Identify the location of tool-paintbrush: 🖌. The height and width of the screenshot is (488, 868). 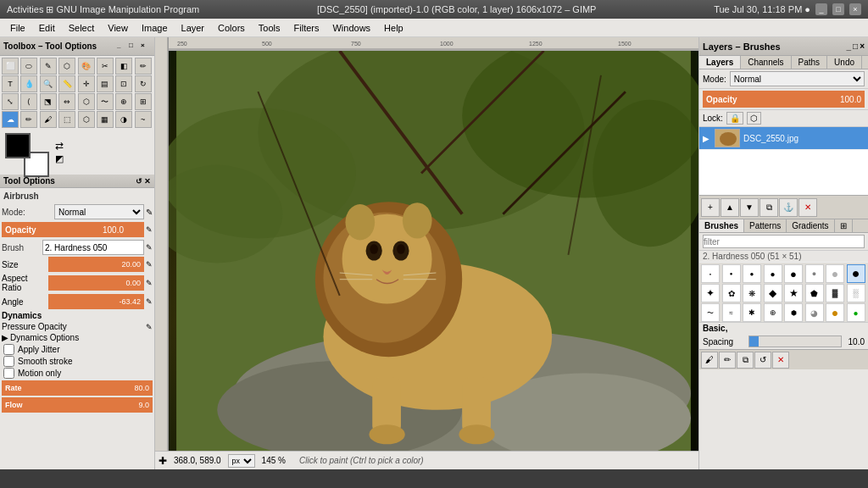
(48, 119).